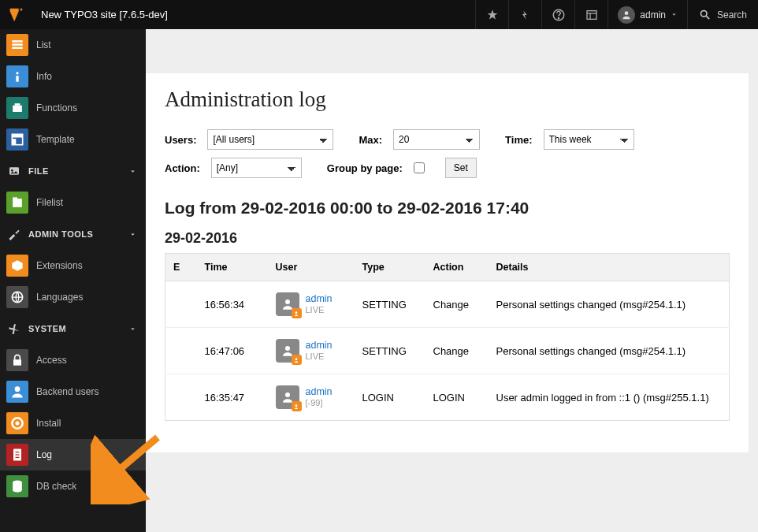 This screenshot has height=532, width=758. I want to click on help-icon, so click(558, 14).